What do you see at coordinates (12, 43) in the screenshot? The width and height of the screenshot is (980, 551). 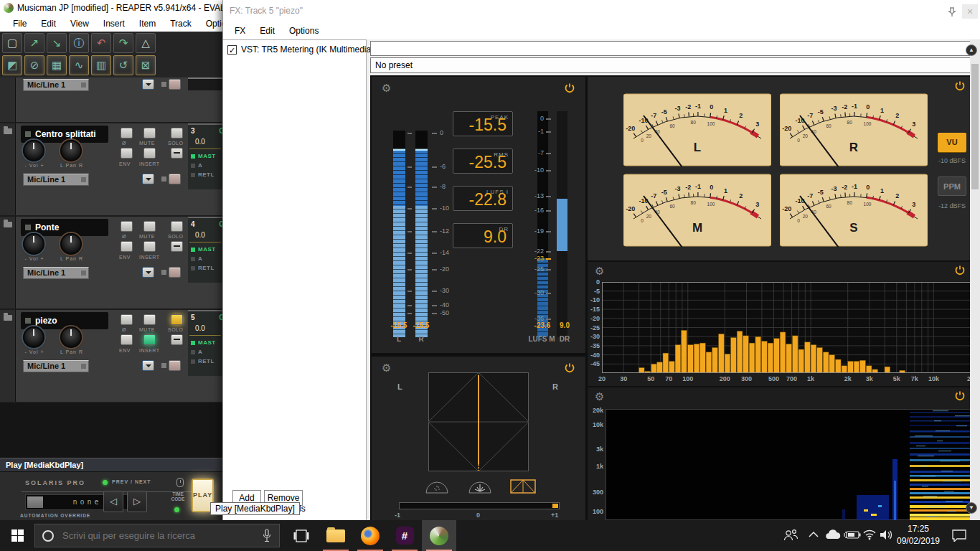 I see `new-project-icon: ▢` at bounding box center [12, 43].